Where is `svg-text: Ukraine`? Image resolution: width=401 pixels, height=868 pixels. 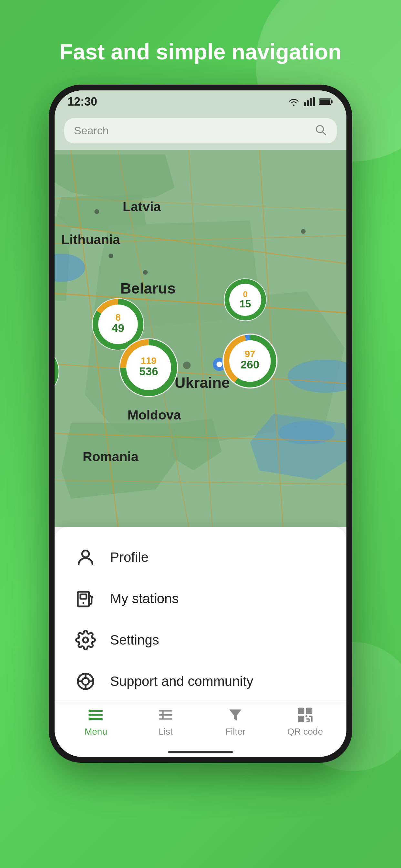 svg-text: Ukraine is located at coordinates (202, 383).